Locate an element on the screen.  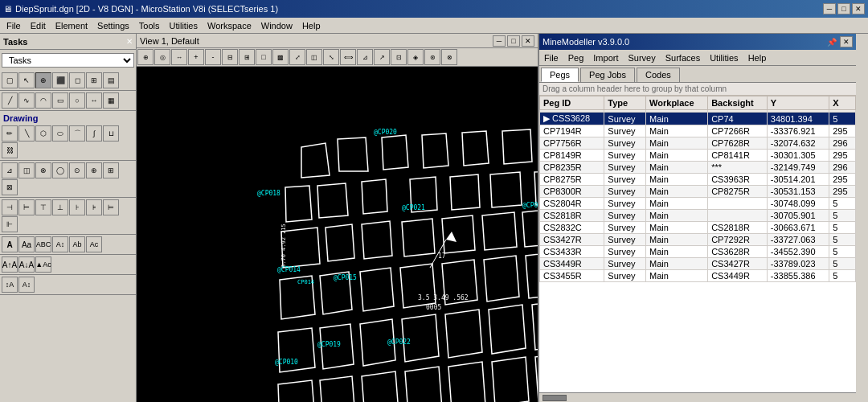
text-g: A↑A is located at coordinates (10, 265).